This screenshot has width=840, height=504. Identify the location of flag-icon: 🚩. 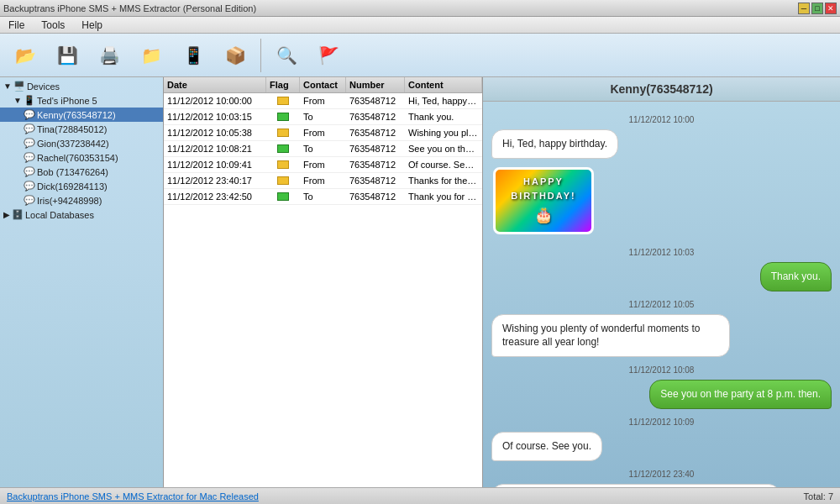
(328, 55).